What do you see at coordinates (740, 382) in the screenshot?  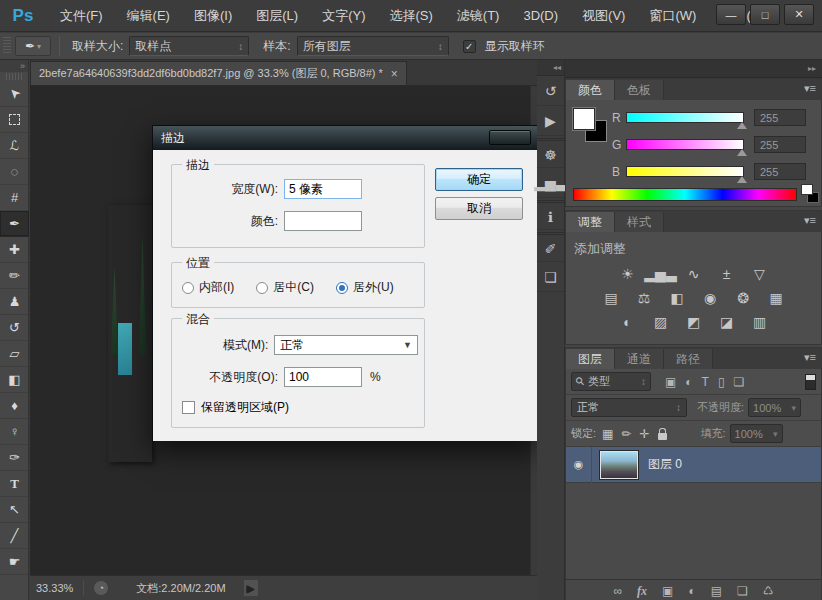 I see `smart-object-filter-icon: ❏` at bounding box center [740, 382].